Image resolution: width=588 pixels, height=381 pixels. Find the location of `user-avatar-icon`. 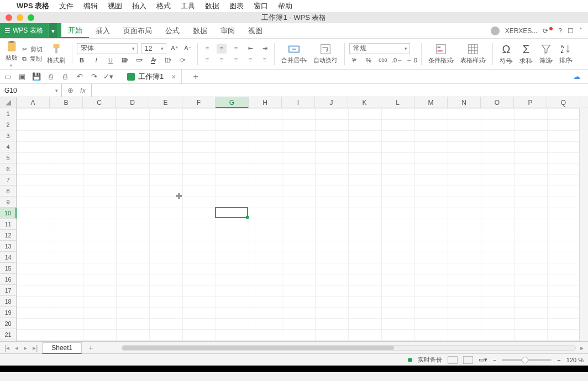

user-avatar-icon is located at coordinates (495, 31).